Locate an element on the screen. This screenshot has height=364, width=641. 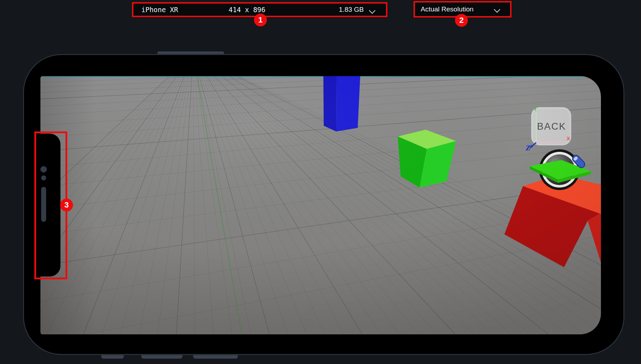
annotation-badge-1: 1 is located at coordinates (260, 20).